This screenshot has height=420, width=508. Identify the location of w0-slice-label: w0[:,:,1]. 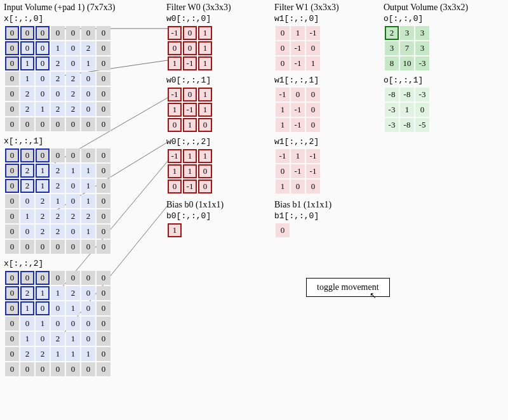
(214, 80).